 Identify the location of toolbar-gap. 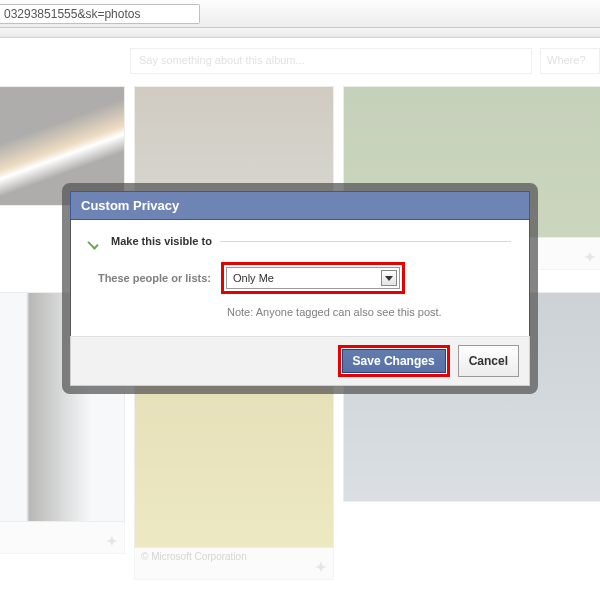
(300, 33).